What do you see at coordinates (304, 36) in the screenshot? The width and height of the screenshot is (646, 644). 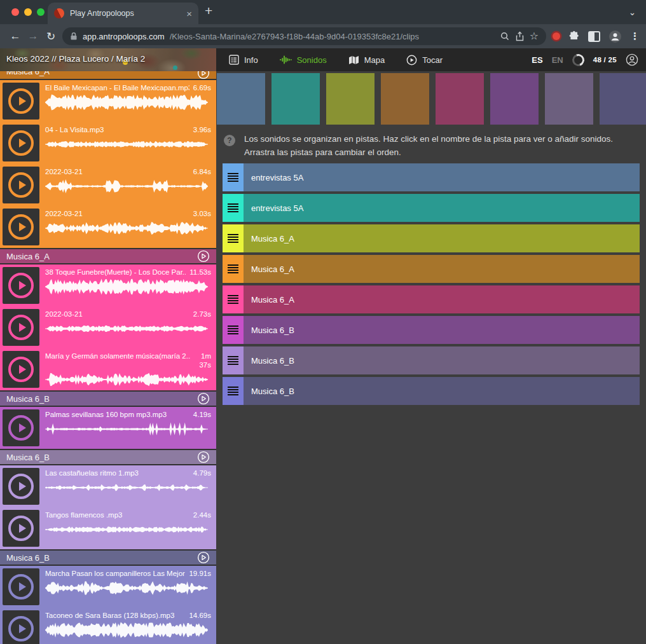 I see `address-bar: app.antropoloops.com/Kleos-Santa-Marina/…` at bounding box center [304, 36].